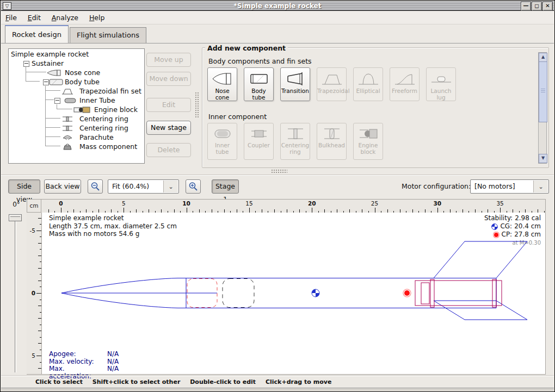 Image resolution: width=555 pixels, height=392 pixels. Describe the element at coordinates (295, 79) in the screenshot. I see `transition-icon` at that location.